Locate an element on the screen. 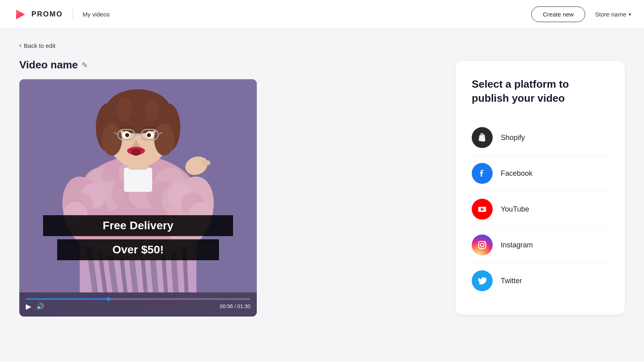 The image size is (644, 362). shopify-svg: S is located at coordinates (482, 138).